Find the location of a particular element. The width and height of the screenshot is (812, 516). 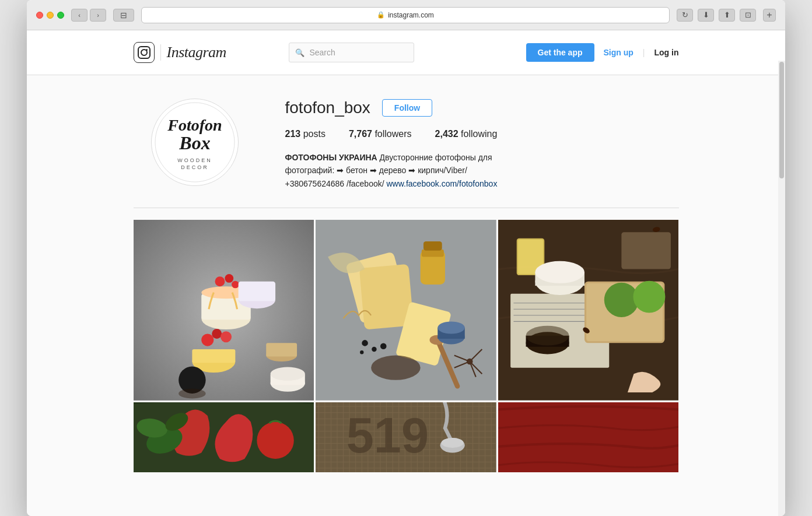

svg-text: WOODEN is located at coordinates (195, 160).